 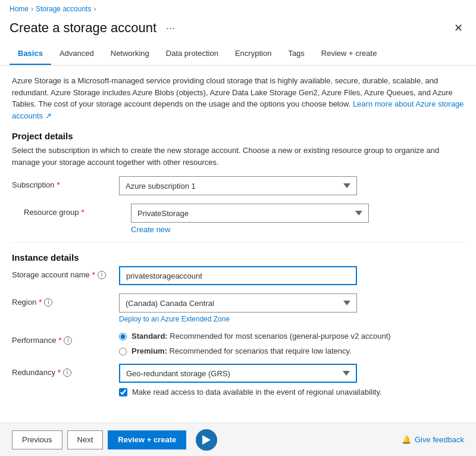 What do you see at coordinates (257, 392) in the screenshot?
I see `read-access-label: Make read access to data available in th…` at bounding box center [257, 392].